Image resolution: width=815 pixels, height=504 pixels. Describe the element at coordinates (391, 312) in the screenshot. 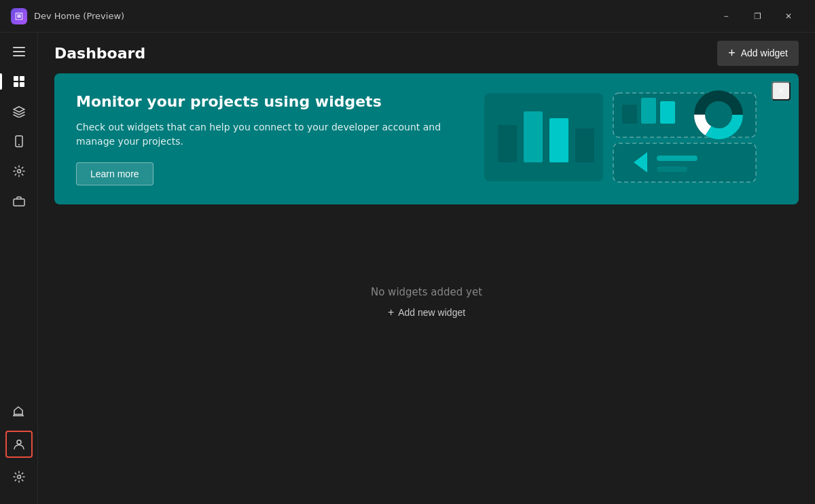

I see `plus-icon-small: +` at that location.